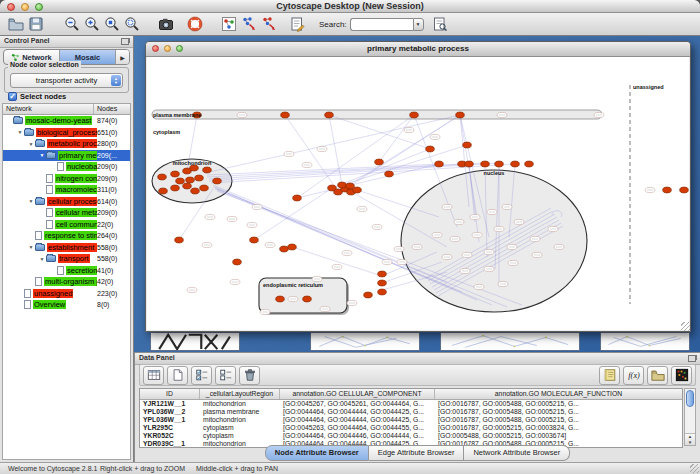 This screenshot has width=700, height=474. Describe the element at coordinates (494, 241) in the screenshot. I see `nucleus-region` at that location.